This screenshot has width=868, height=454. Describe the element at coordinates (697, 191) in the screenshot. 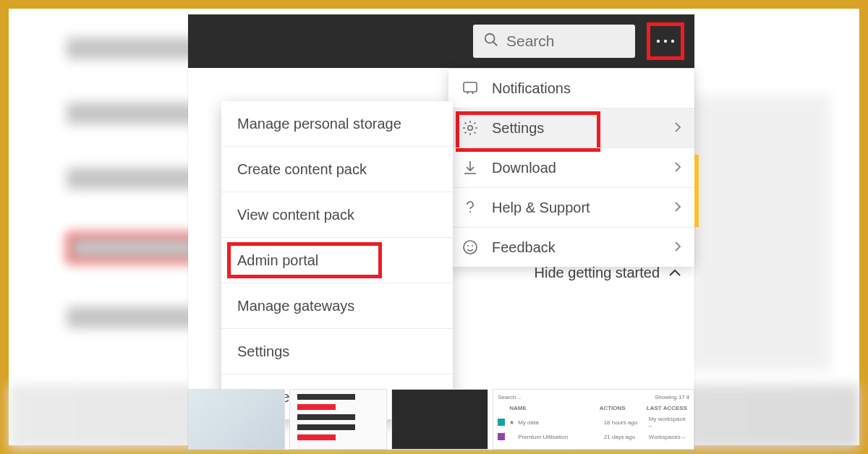

I see `scroll-indicator` at that location.